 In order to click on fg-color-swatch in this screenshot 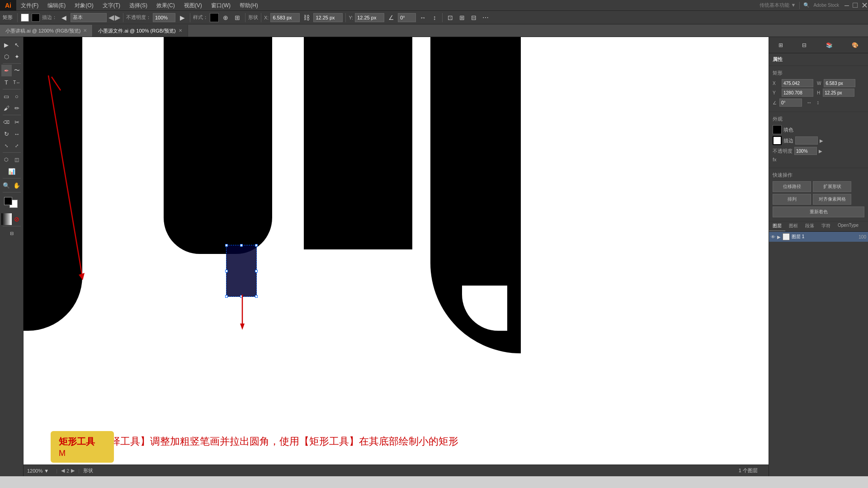, I will do `click(8, 201)`.